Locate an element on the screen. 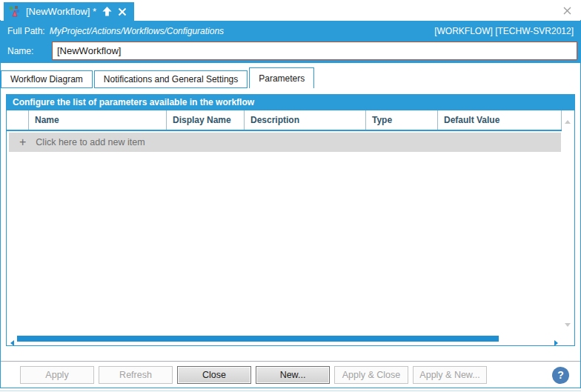  column-header-name: Name is located at coordinates (98, 120).